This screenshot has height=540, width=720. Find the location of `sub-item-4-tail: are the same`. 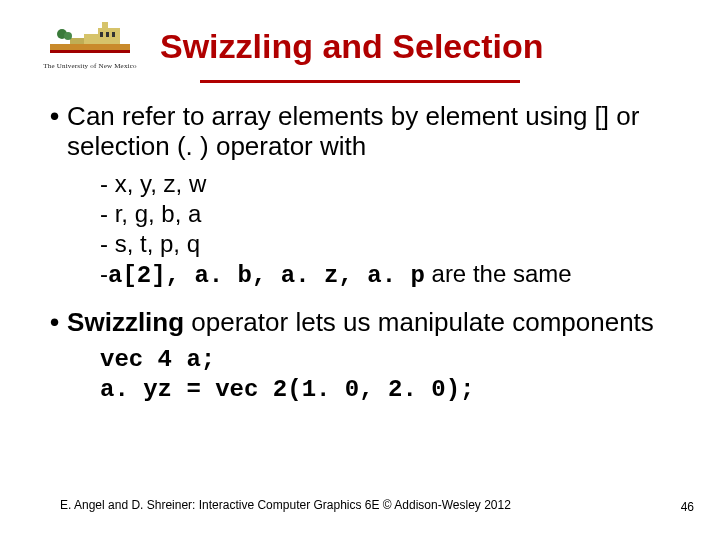

sub-item-4-tail: are the same is located at coordinates (498, 274).